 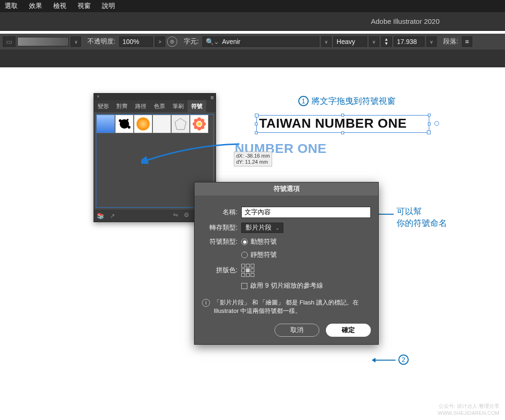 What do you see at coordinates (350, 42) in the screenshot?
I see `font-weight-field: Heavy` at bounding box center [350, 42].